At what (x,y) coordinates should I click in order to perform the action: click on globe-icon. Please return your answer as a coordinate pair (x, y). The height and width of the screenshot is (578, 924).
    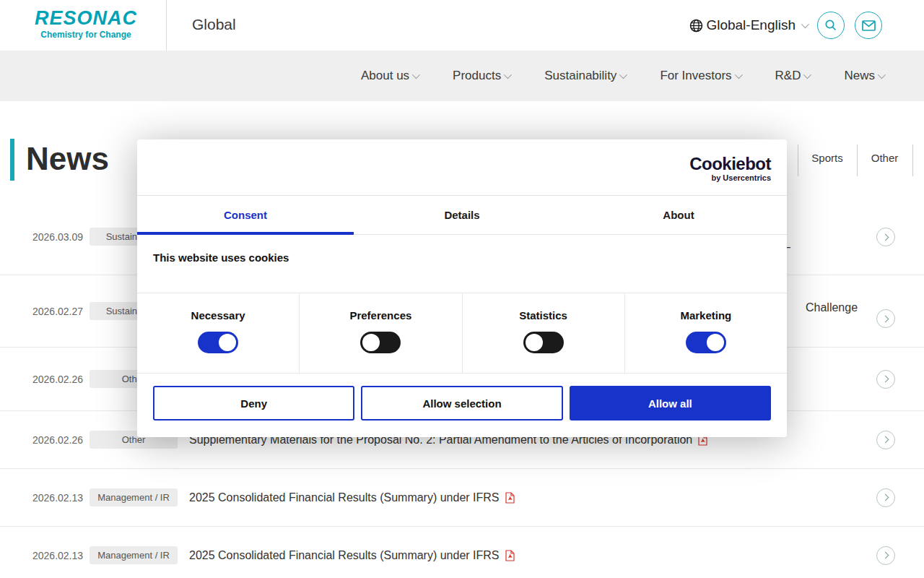
    Looking at the image, I should click on (696, 26).